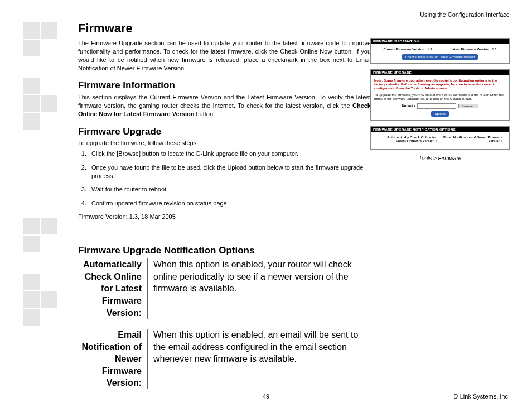 The width and height of the screenshot is (532, 412). What do you see at coordinates (440, 95) in the screenshot?
I see `panel-firmware-upgrade: FIRMWARE UPGRADE Note: Some firmware upg…` at bounding box center [440, 95].